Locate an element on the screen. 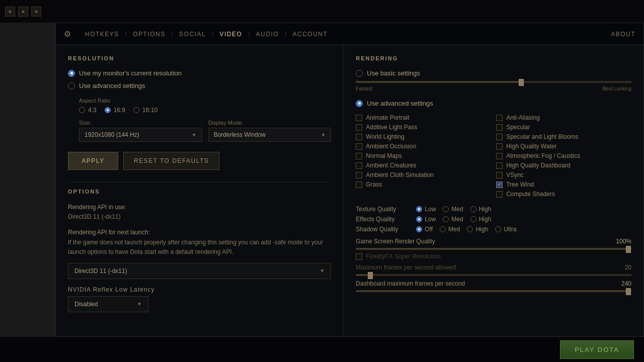  resolution-option2: Use advanced settings is located at coordinates (199, 85).